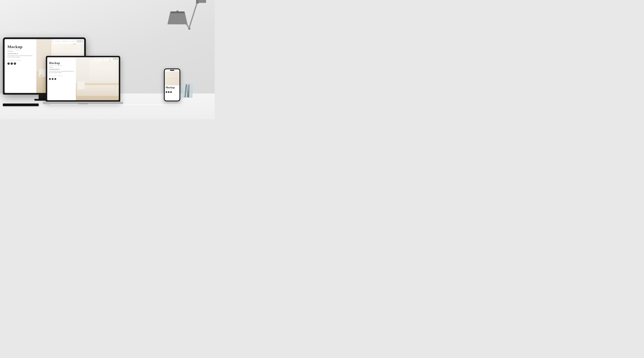  Describe the element at coordinates (108, 60) in the screenshot. I see `scene: Mockup LESS IS MORE Lorem ipsum dolor si…` at that location.